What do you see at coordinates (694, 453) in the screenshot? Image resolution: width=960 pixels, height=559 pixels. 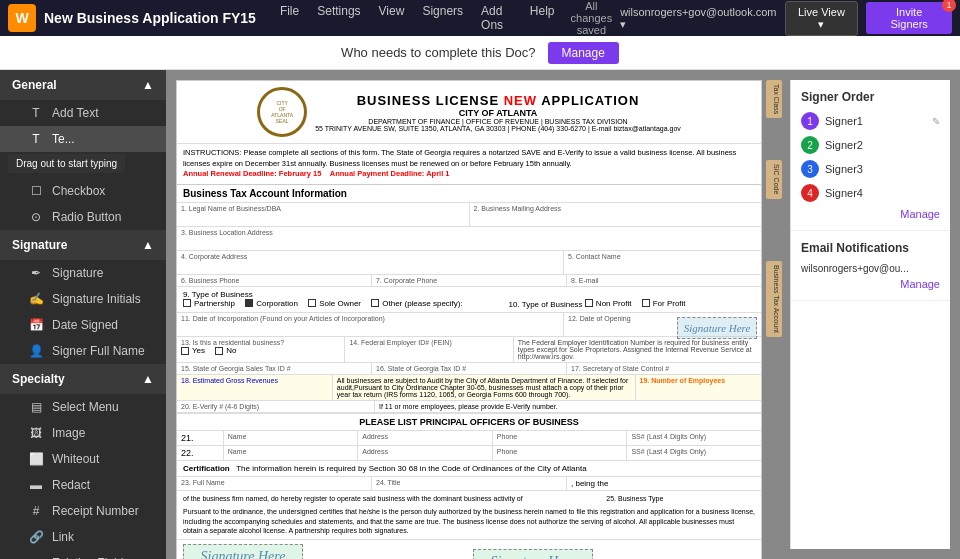 I see `cell-officer2-ss: SS# (Last 4 Digits Only)` at bounding box center [694, 453].